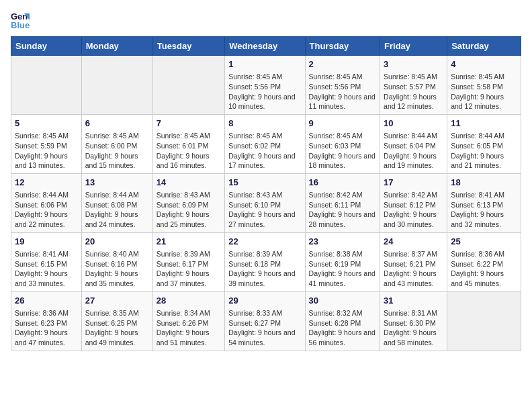 The image size is (532, 411). Describe the element at coordinates (117, 144) in the screenshot. I see `day-cell: 6Sunrise: 8:45 AM Sunset: 6:00 PM Daylig…` at that location.